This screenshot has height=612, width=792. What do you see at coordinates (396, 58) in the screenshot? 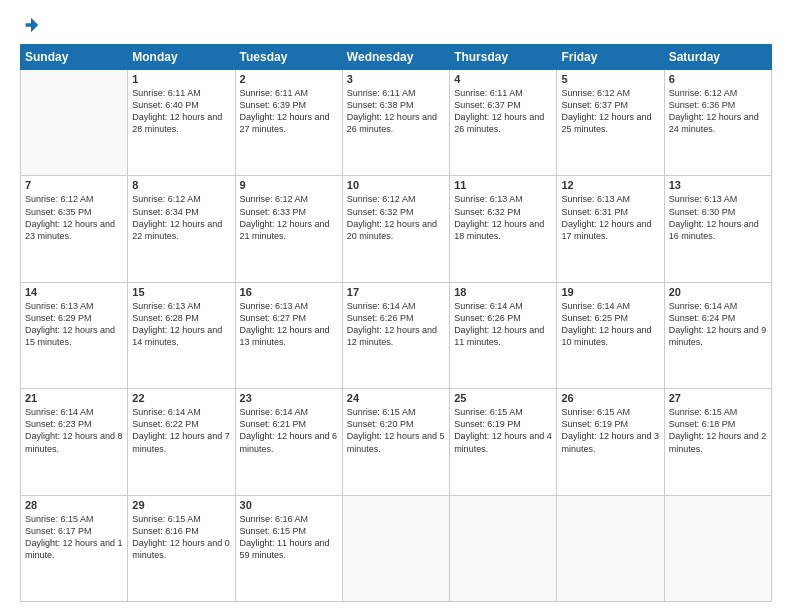
I see `calendar-header-row: SundayMondayTuesdayWednesdayThursdayFrid…` at bounding box center [396, 58].